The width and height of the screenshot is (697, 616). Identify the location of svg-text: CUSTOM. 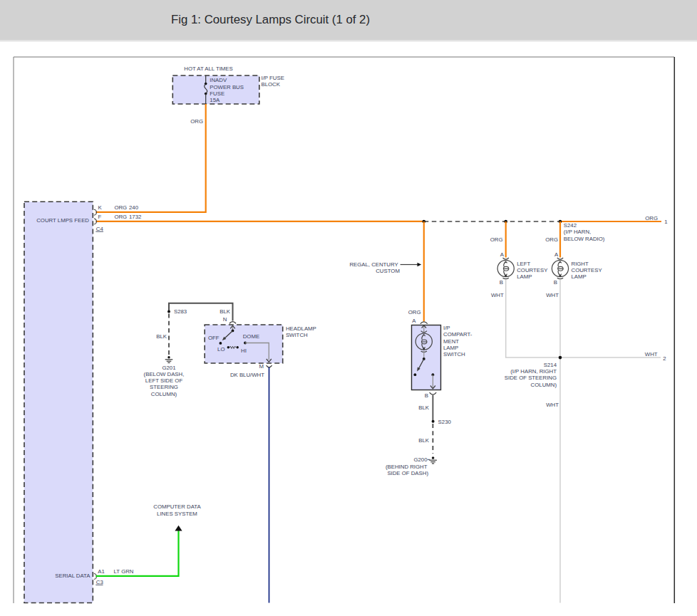
(388, 271).